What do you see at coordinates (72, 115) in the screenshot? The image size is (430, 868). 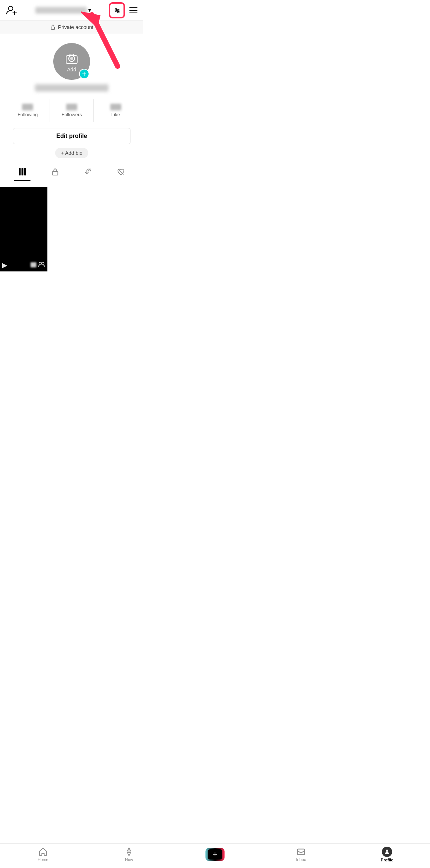 I see `followers-label: Followers` at bounding box center [72, 115].